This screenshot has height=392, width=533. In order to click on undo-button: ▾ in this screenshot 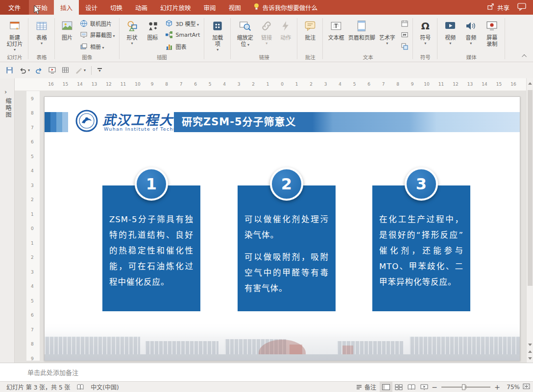, I will do `click(24, 70)`.